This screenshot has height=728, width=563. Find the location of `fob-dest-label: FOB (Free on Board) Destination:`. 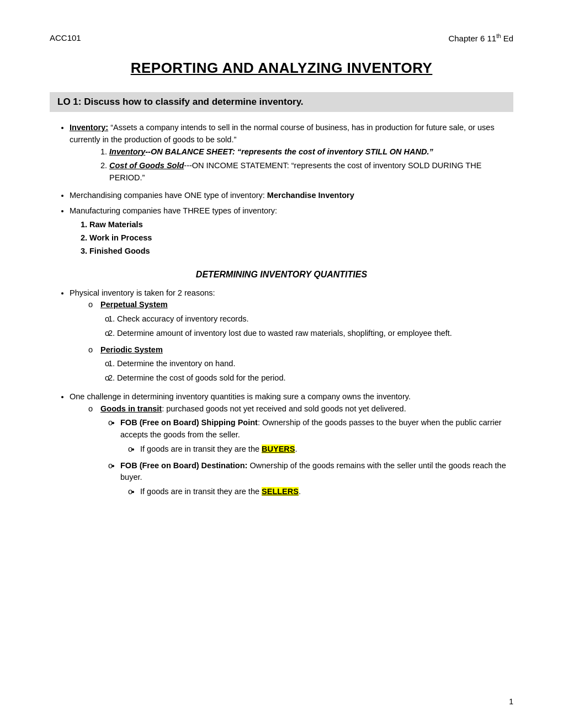

fob-dest-label: FOB (Free on Board) Destination: is located at coordinates (184, 465).